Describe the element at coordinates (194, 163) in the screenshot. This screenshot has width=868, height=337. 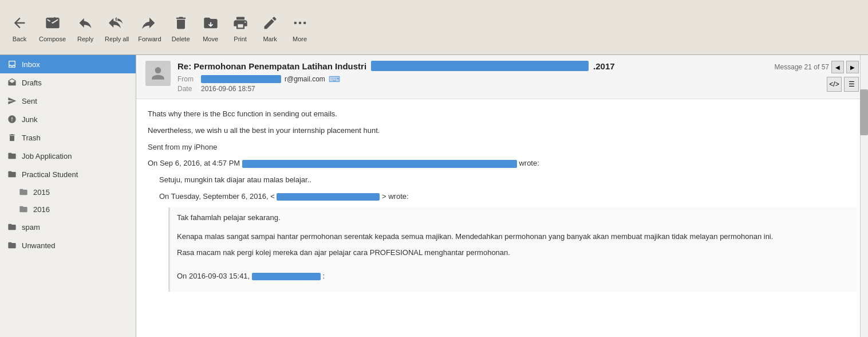
I see `quote-intro: On Sep 6, 2016, at 4:57 PM` at that location.